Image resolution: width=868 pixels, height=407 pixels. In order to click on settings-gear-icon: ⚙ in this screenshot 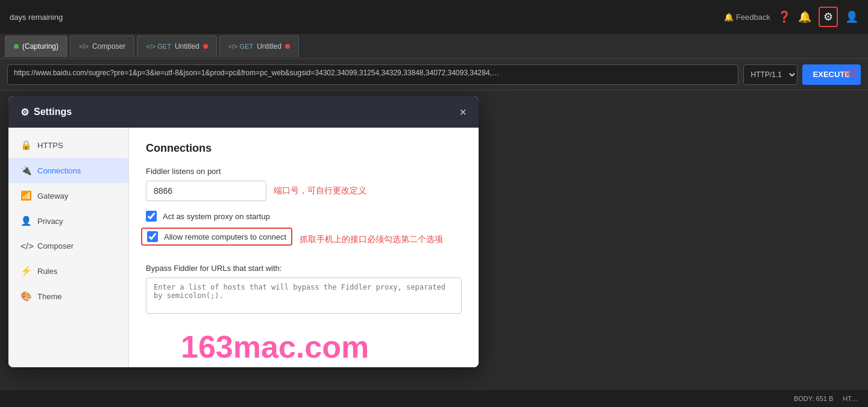, I will do `click(25, 112)`.